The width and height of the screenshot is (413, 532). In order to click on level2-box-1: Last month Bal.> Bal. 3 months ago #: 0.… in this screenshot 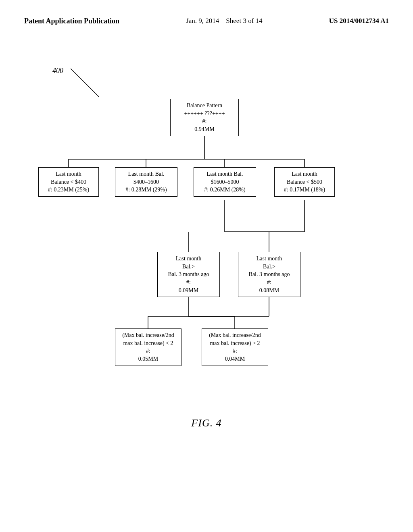, I will do `click(189, 274)`.